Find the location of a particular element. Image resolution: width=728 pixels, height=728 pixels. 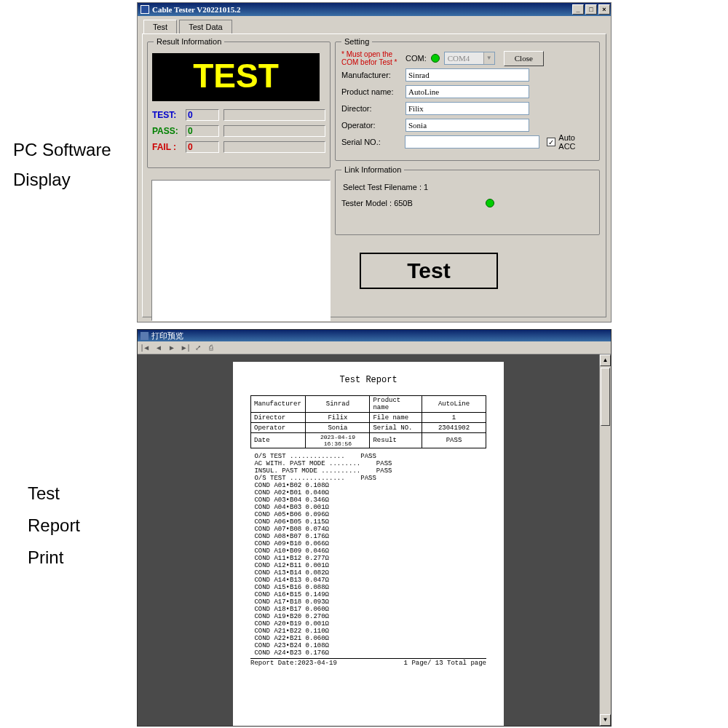

report-footer-page: 1 Page/ 13 Total page is located at coordinates (446, 663).